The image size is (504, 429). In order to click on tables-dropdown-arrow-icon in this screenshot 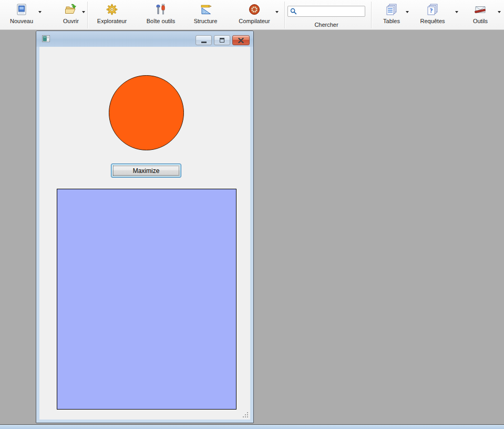, I will do `click(407, 12)`.